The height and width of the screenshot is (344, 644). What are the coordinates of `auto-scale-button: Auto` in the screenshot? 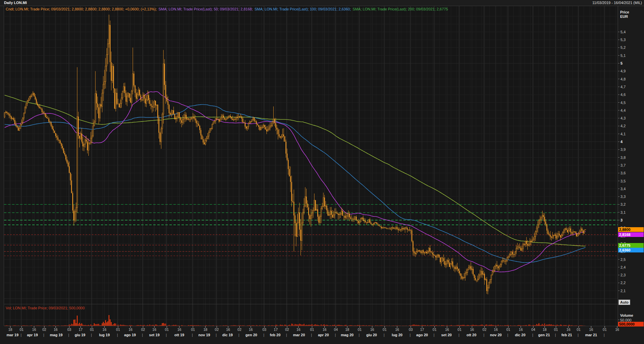 It's located at (625, 302).